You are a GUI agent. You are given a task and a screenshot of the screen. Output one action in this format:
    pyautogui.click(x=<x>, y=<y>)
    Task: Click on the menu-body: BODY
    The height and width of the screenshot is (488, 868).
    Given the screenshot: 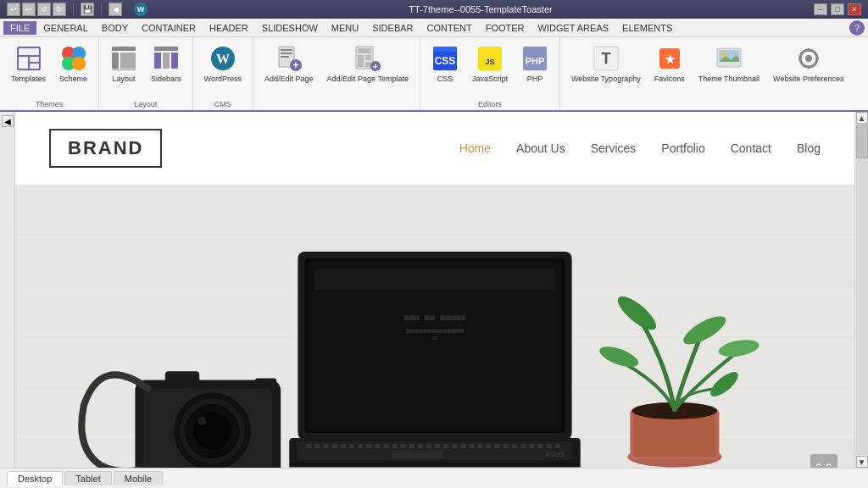 What is the action you would take?
    pyautogui.click(x=115, y=28)
    